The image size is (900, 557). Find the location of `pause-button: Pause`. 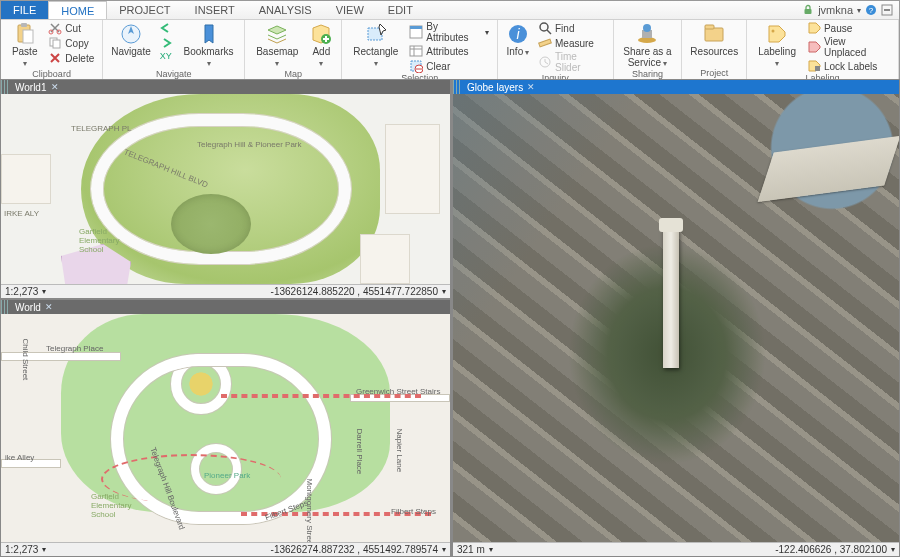

pause-button: Pause is located at coordinates (848, 28).